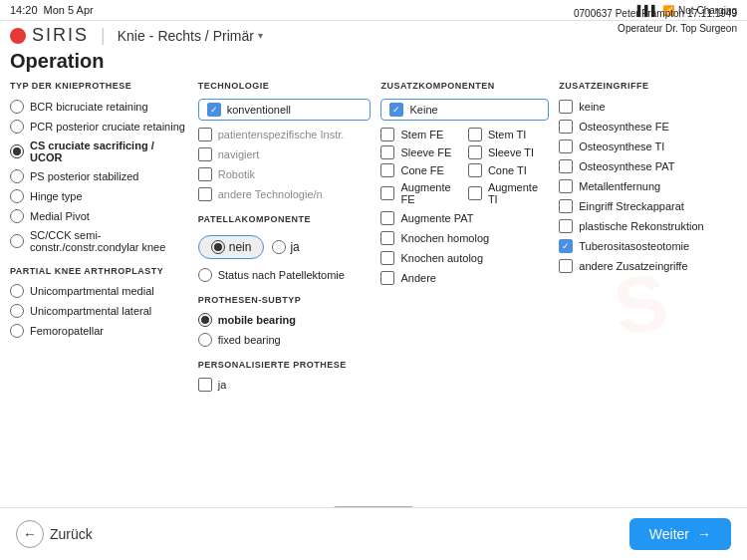 This screenshot has width=747, height=560. I want to click on bottom-nav: ← Zurück Weiter →, so click(374, 534).